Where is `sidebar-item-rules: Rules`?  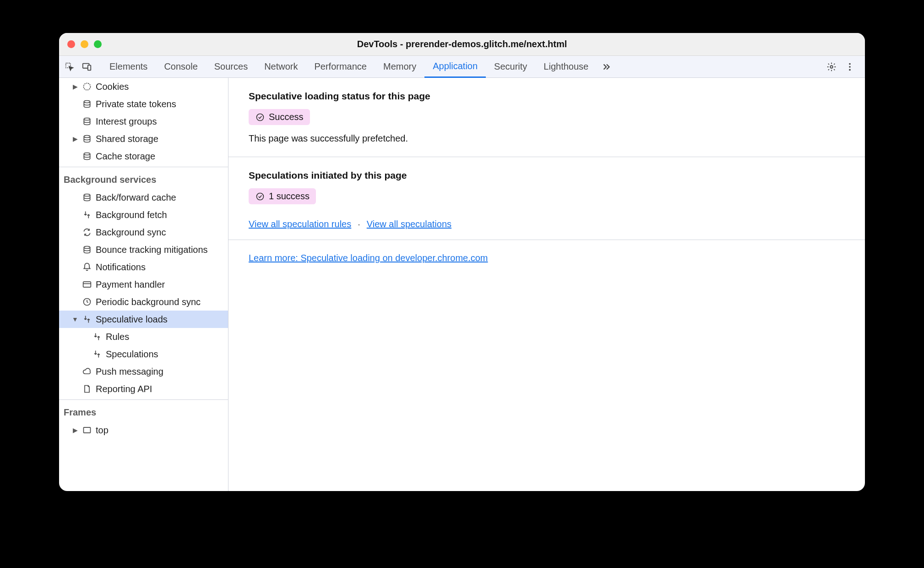 sidebar-item-rules: Rules is located at coordinates (144, 337).